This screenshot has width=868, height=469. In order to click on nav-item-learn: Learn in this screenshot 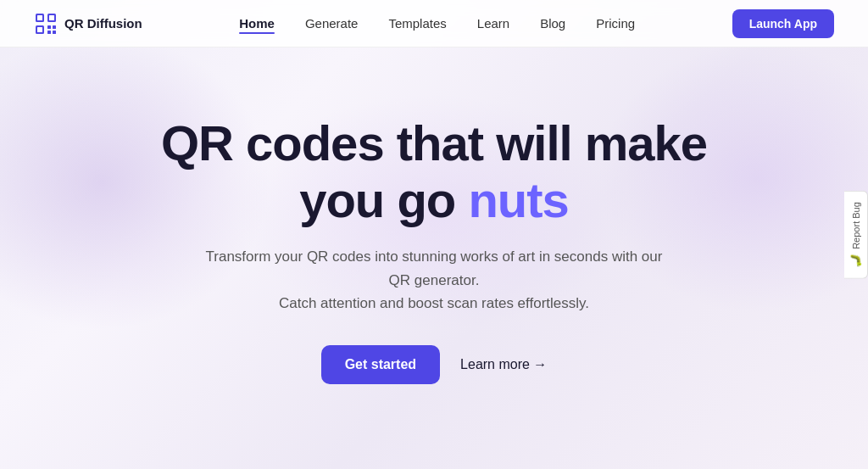, I will do `click(493, 24)`.